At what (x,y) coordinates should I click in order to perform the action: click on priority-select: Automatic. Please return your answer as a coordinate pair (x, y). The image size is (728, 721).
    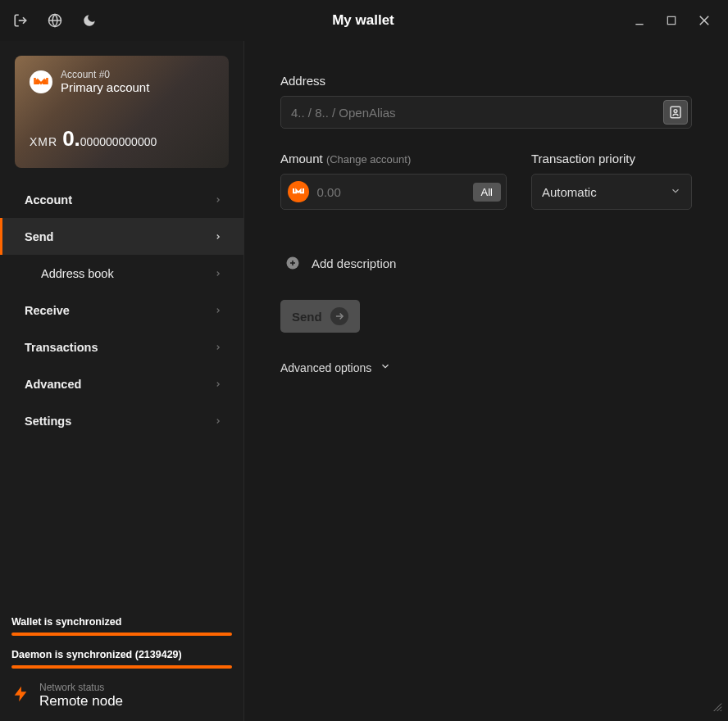
    Looking at the image, I should click on (612, 192).